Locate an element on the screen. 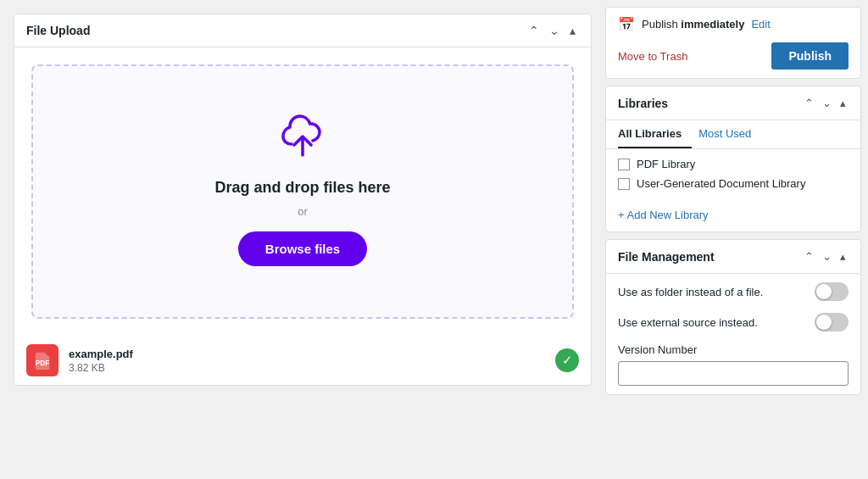 This screenshot has width=868, height=479. file-mgmt-collapse-down: ⌄ is located at coordinates (827, 256).